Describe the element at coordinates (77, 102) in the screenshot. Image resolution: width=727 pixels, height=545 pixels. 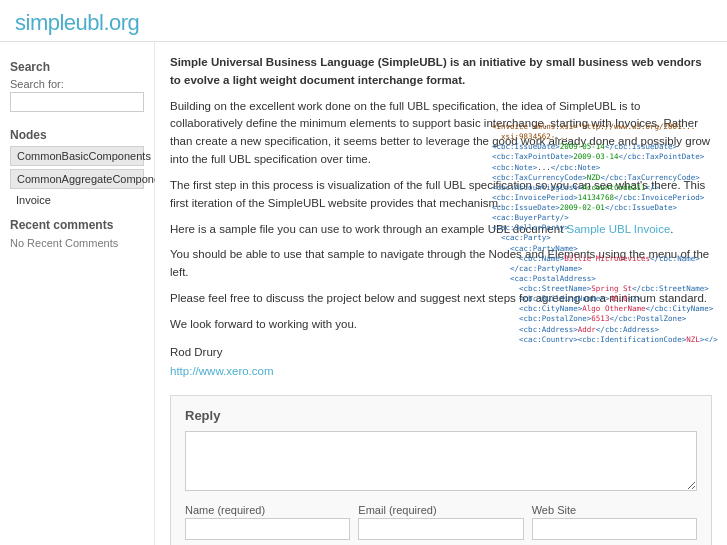
I see `search-input` at that location.